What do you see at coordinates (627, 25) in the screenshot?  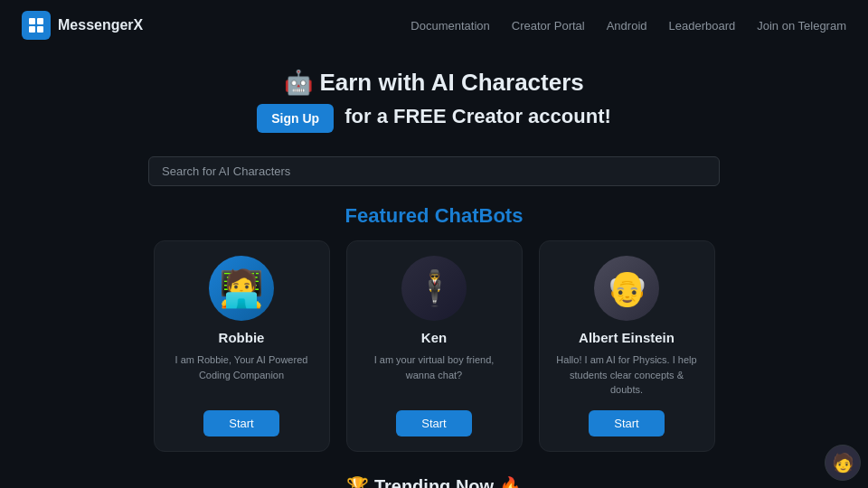 I see `nav-android: Android` at bounding box center [627, 25].